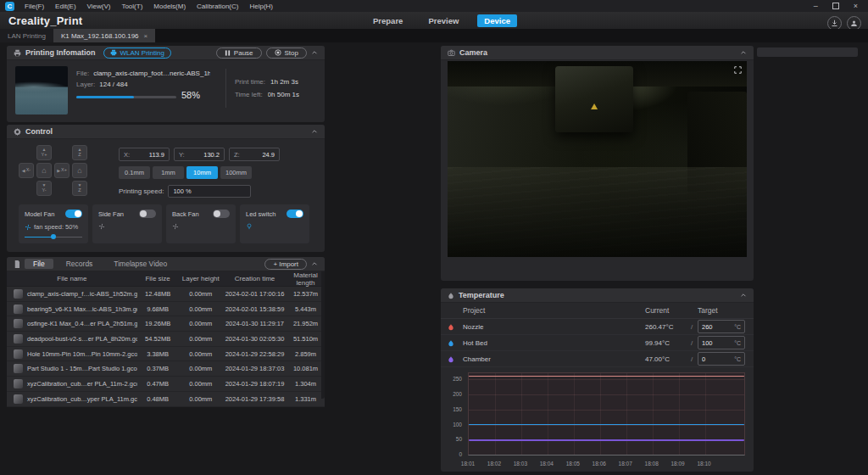 This screenshot has width=868, height=475. What do you see at coordinates (209, 192) in the screenshot?
I see `printing-speed-input` at bounding box center [209, 192].